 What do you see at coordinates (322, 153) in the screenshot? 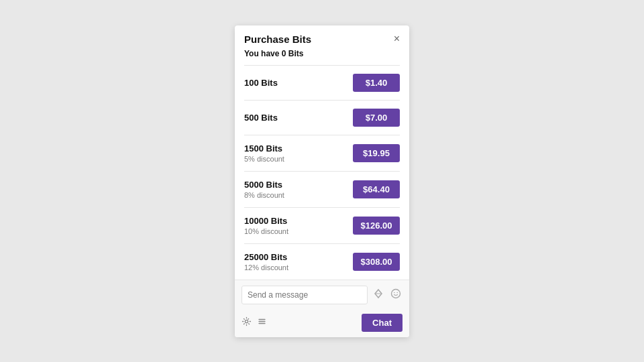
I see `package-row-3: 1500 Bits 5% discount $19.95` at bounding box center [322, 153].